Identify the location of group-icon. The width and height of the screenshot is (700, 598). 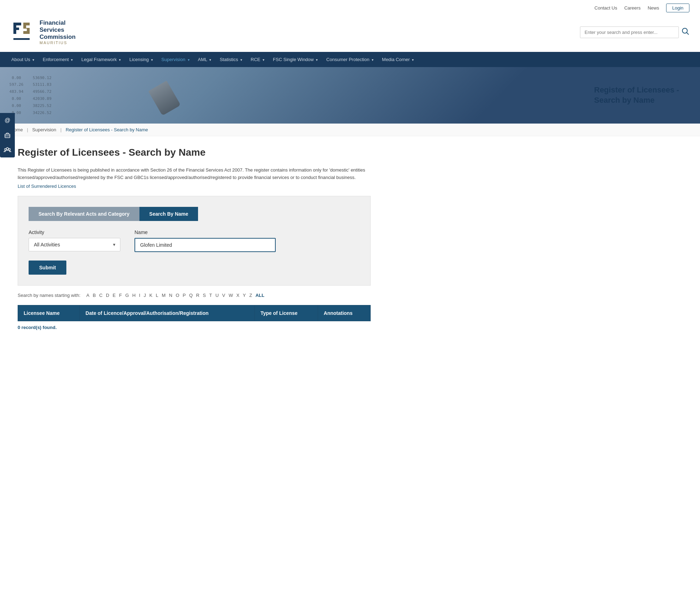
(7, 150).